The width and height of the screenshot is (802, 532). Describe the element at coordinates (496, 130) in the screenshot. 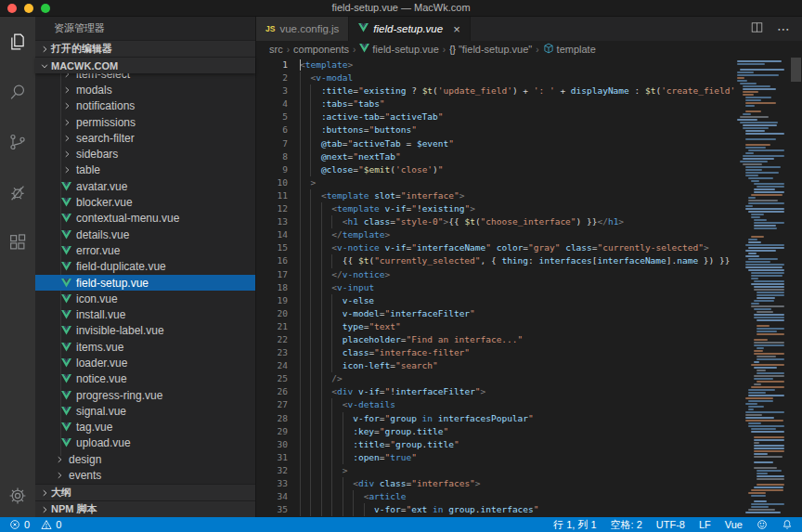

I see `code-line: 6 :buttons="buttons"` at that location.